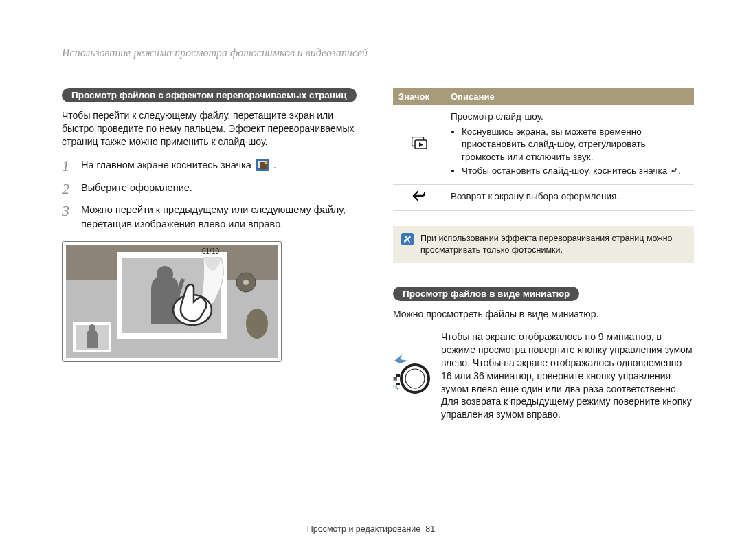 Image resolution: width=742 pixels, height=560 pixels. I want to click on intro-paragraph: Чтобы перейти к следующему файлу, перета…, so click(212, 129).